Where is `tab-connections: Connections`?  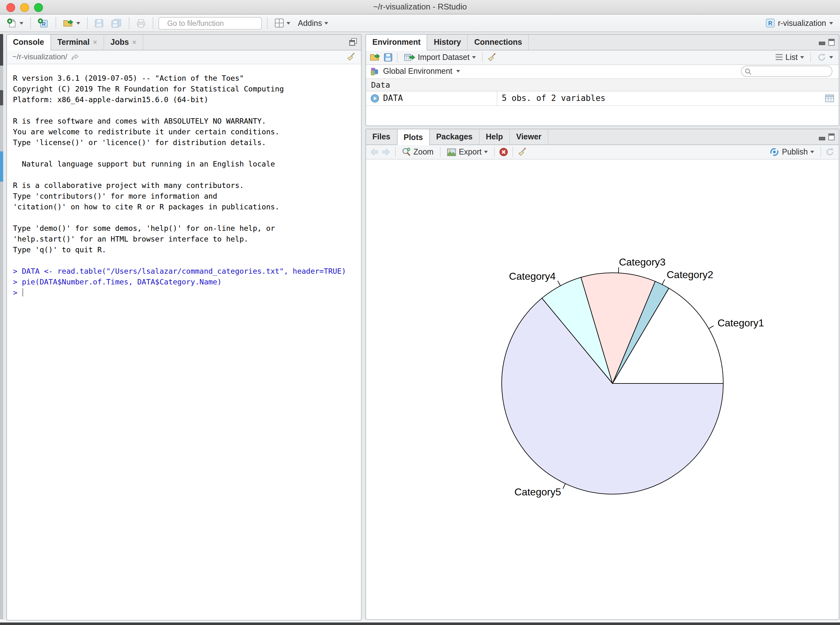 tab-connections: Connections is located at coordinates (498, 42).